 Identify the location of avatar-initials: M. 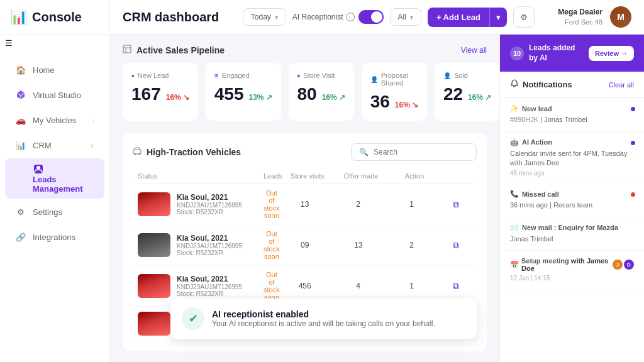
(621, 17).